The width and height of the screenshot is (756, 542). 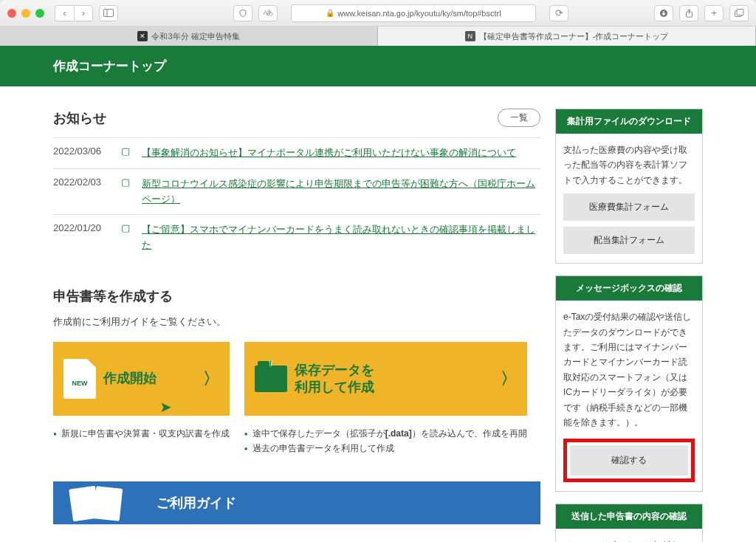 I want to click on panel-download-forms: 集計用ファイルのダウンロード 支払った医療費の内容や受け取った配当等の内容を表計…, so click(x=629, y=186).